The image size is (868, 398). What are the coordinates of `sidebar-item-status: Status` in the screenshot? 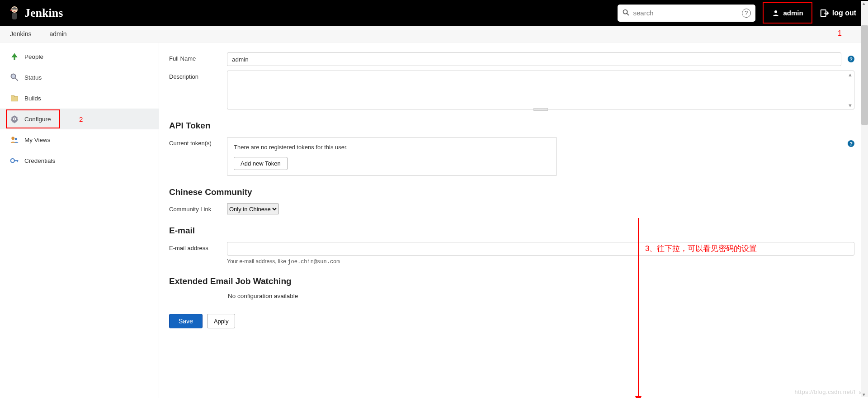 It's located at (80, 77).